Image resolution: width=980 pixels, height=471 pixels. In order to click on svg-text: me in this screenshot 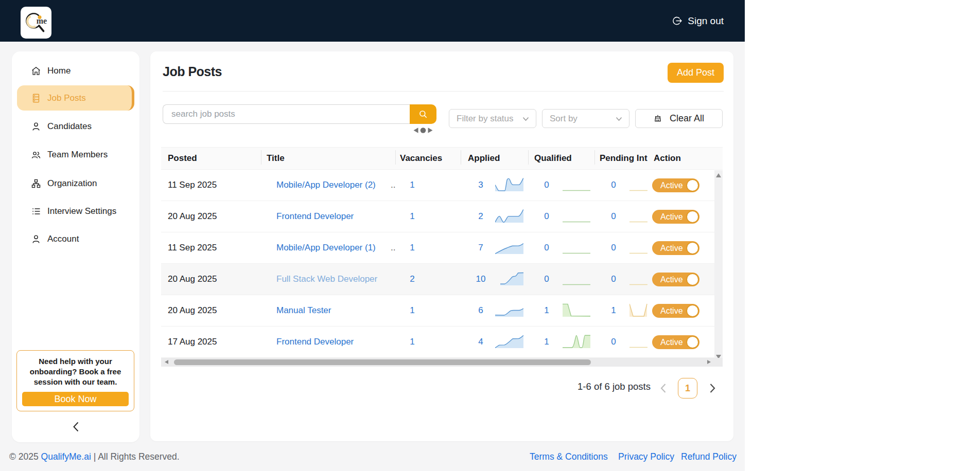, I will do `click(42, 21)`.